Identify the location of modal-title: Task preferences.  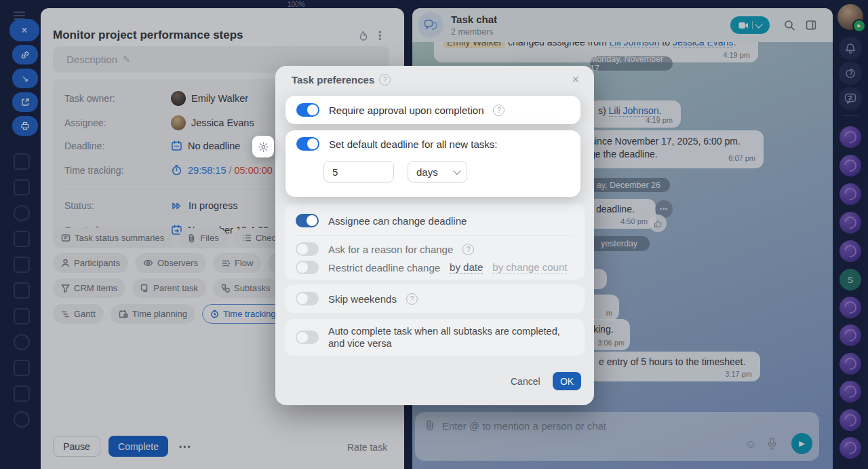
(333, 80).